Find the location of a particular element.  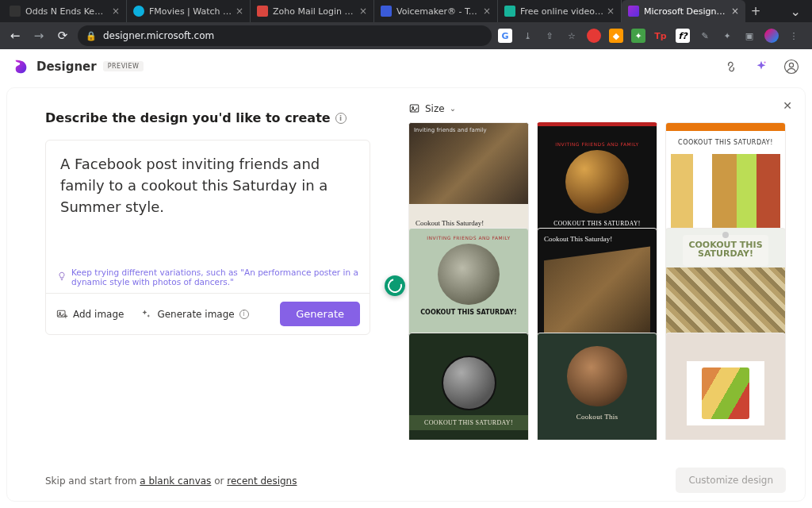

image-plus-icon is located at coordinates (62, 314).